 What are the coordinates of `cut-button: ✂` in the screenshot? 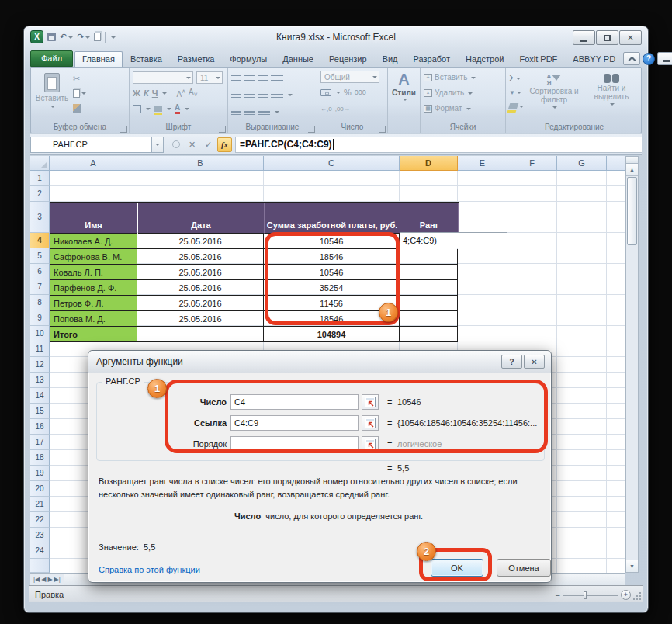 It's located at (79, 78).